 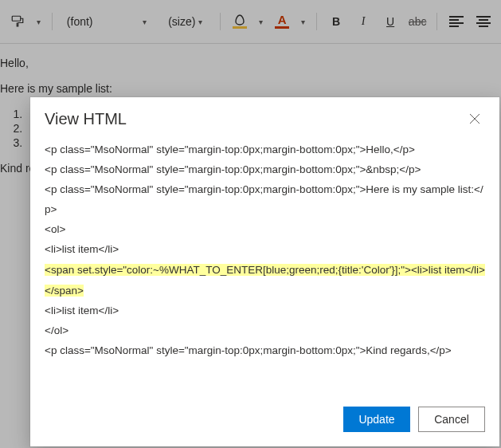 What do you see at coordinates (282, 22) in the screenshot?
I see `font-color-button: A` at bounding box center [282, 22].